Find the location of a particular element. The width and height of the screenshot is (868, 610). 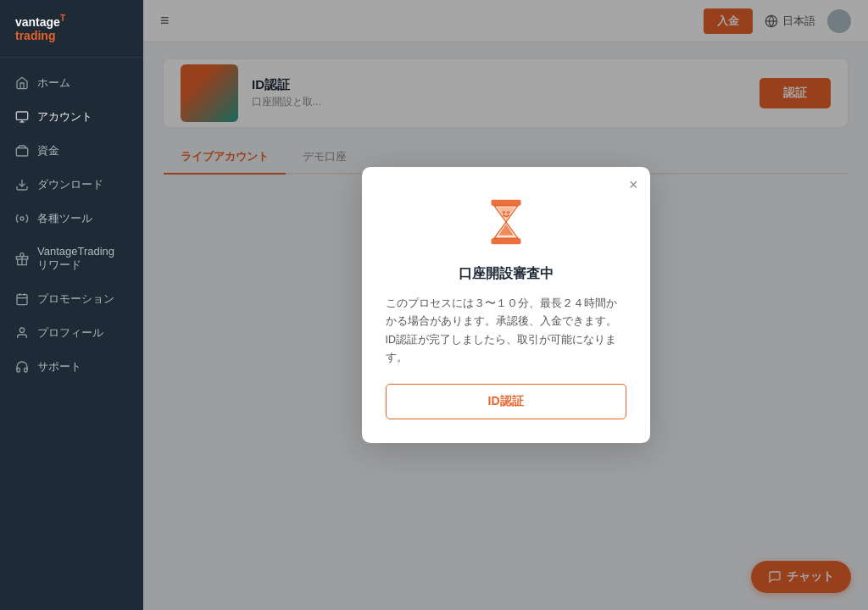

sidebar-item-download: ダウンロード is located at coordinates (71, 185).